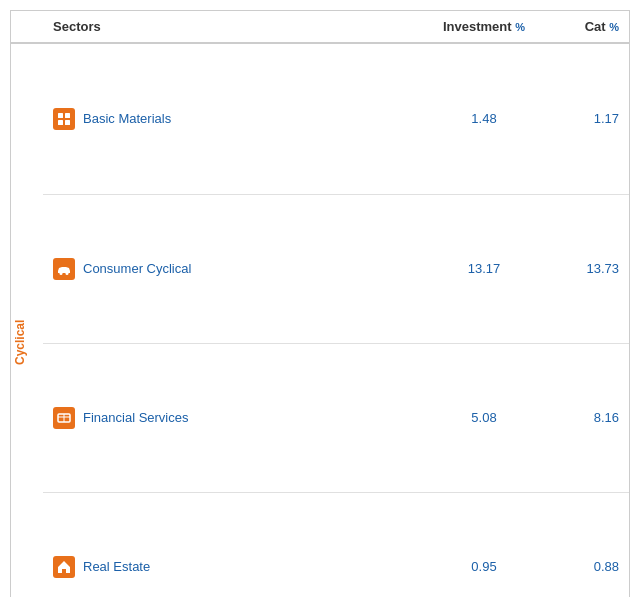 This screenshot has height=597, width=640. I want to click on investment-value: 13.17, so click(484, 268).